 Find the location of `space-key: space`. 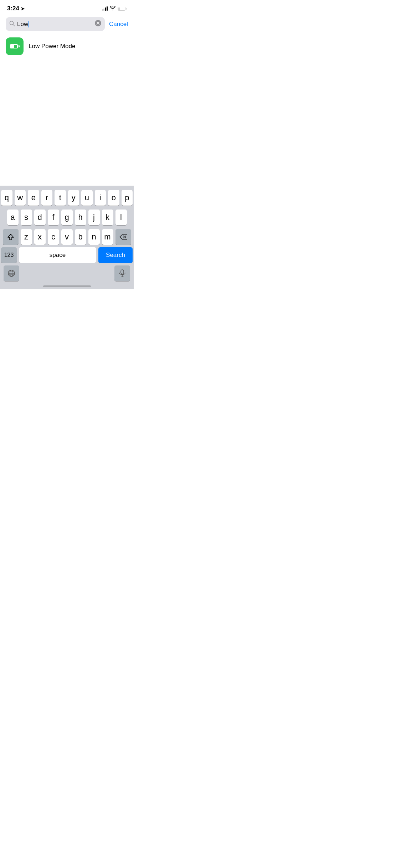

space-key: space is located at coordinates (58, 255).